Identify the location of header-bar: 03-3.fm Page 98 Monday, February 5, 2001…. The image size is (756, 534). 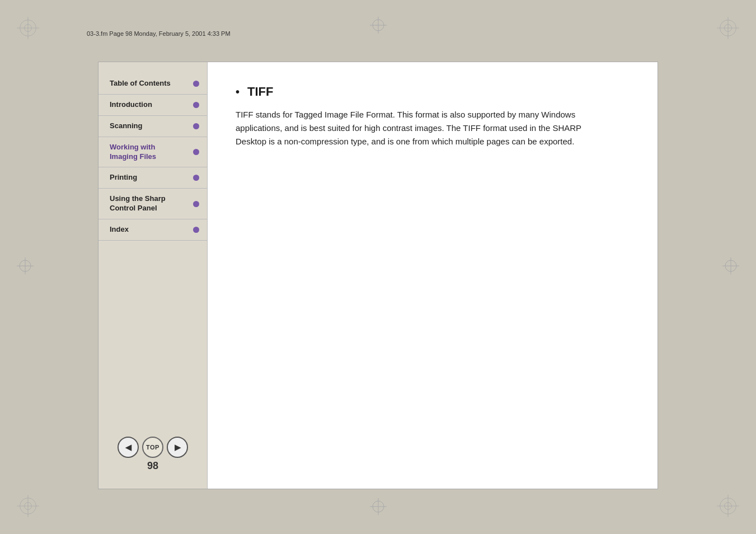
(378, 34).